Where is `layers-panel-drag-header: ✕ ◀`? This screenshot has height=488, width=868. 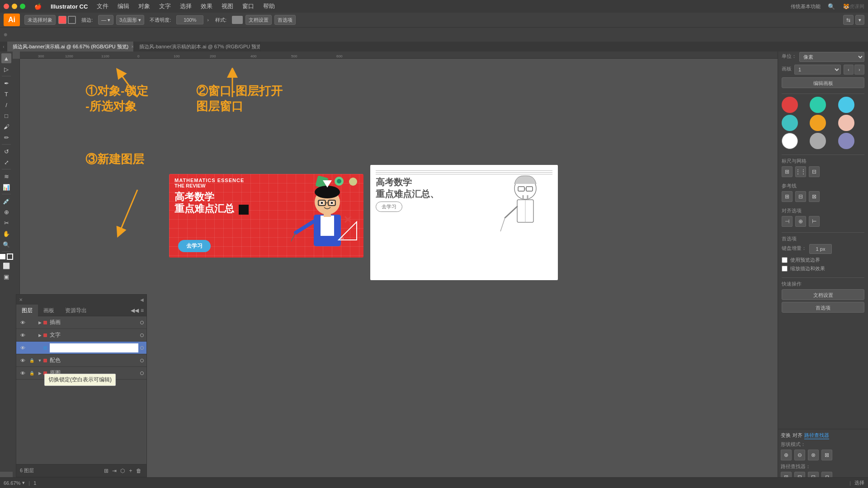 layers-panel-drag-header: ✕ ◀ is located at coordinates (81, 300).